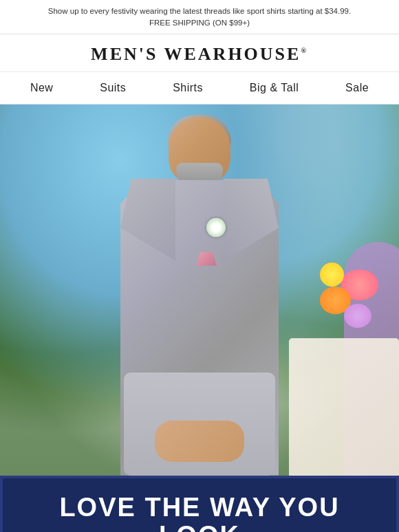  I want to click on hands, so click(200, 441).